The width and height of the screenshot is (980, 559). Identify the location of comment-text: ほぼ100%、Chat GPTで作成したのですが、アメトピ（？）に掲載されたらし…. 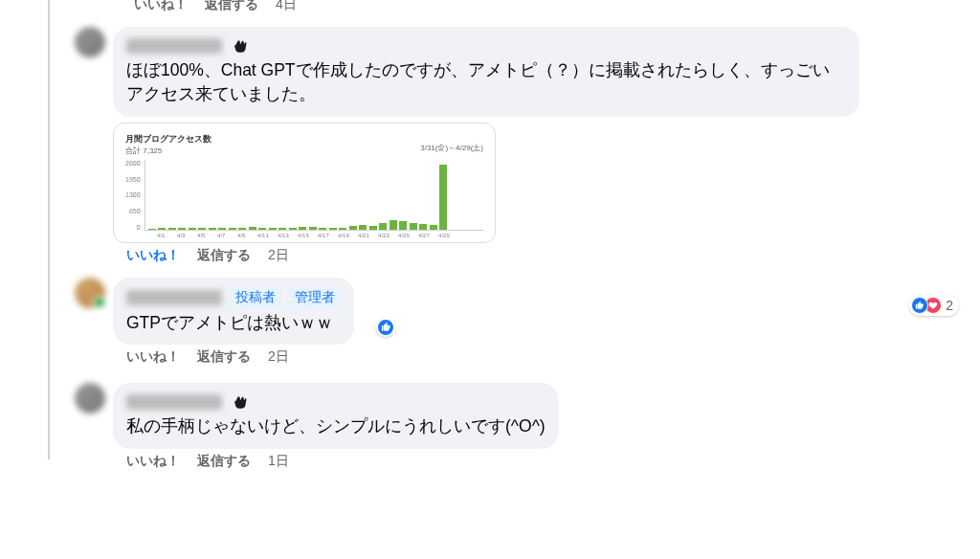
(486, 82).